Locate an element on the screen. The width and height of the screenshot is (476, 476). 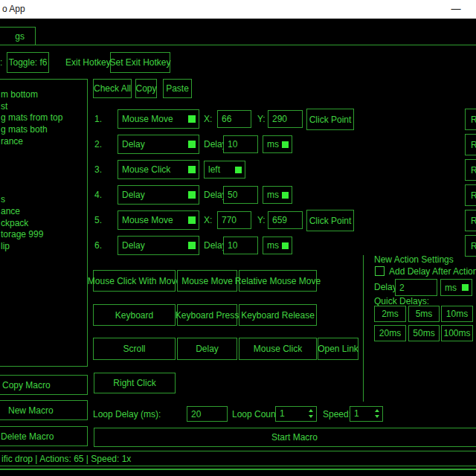
add-keyboard-button: Keyboard is located at coordinates (134, 315).